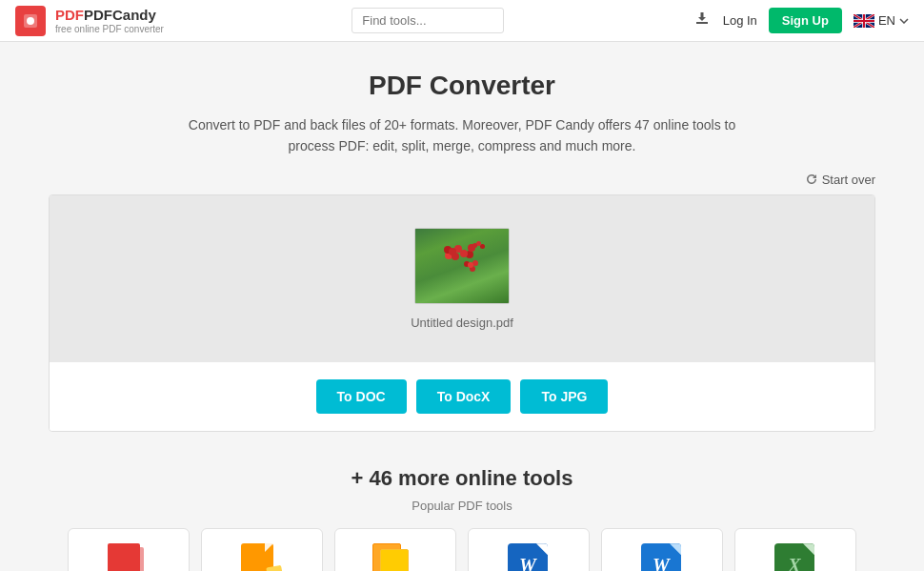 This screenshot has width=924, height=571. Describe the element at coordinates (881, 21) in the screenshot. I see `language-selector: EN` at that location.